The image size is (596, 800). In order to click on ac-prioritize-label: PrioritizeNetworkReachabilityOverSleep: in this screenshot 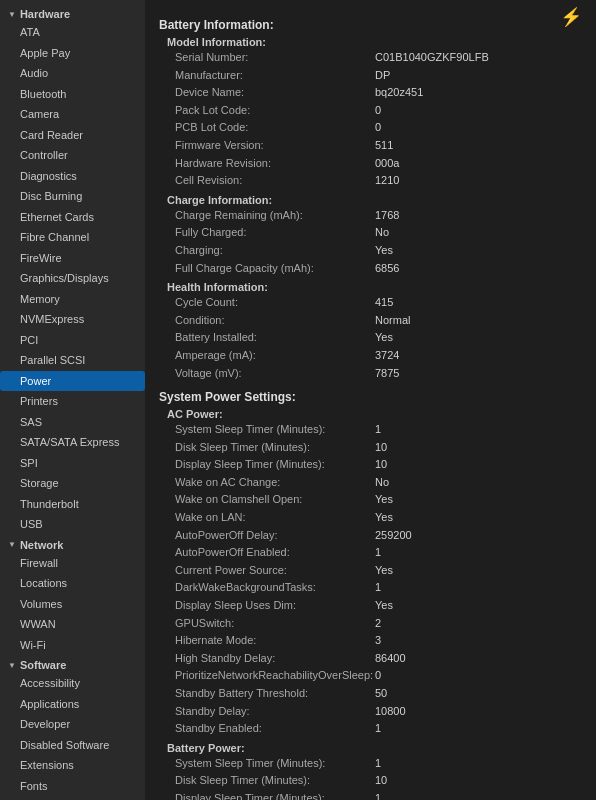, I will do `click(275, 676)`.